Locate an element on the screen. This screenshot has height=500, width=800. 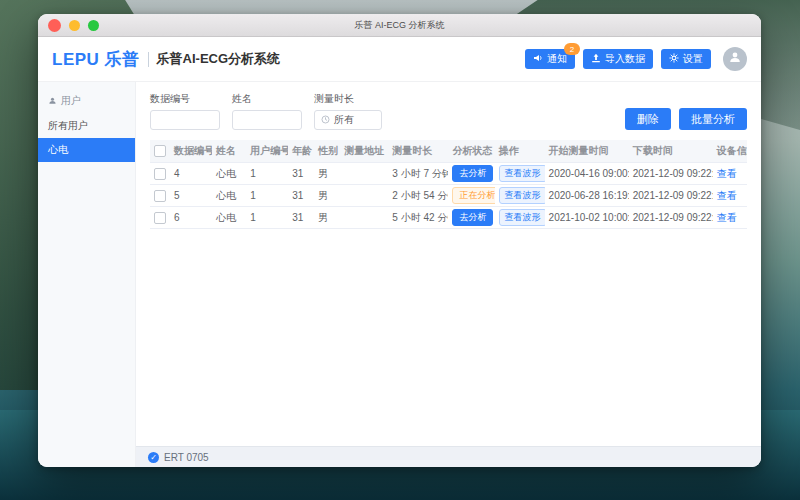
batch-analyze-button: 批量分析 is located at coordinates (713, 119).